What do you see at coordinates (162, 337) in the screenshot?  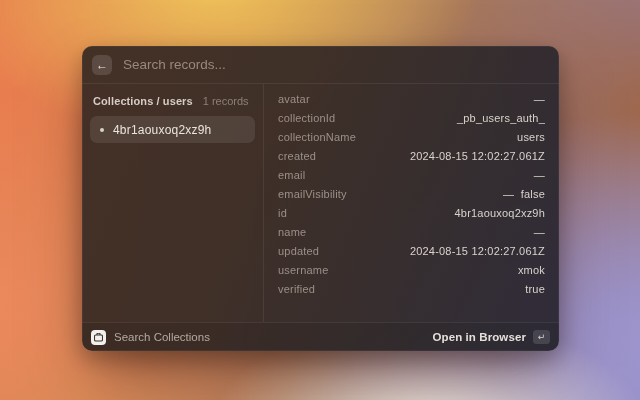 I see `command-title: Search Collections` at bounding box center [162, 337].